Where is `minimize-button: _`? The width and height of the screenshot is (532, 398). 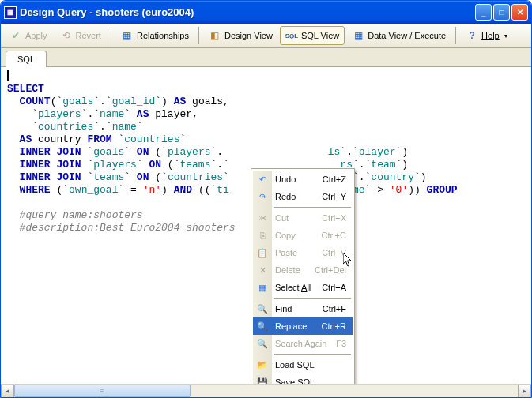 minimize-button: _ is located at coordinates (484, 13).